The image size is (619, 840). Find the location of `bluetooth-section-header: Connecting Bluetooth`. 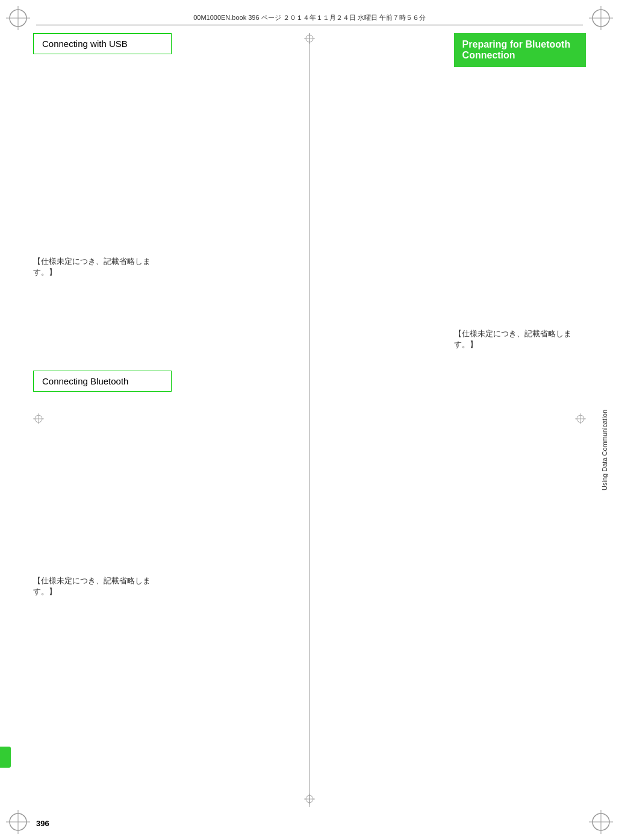

bluetooth-section-header: Connecting Bluetooth is located at coordinates (102, 381).